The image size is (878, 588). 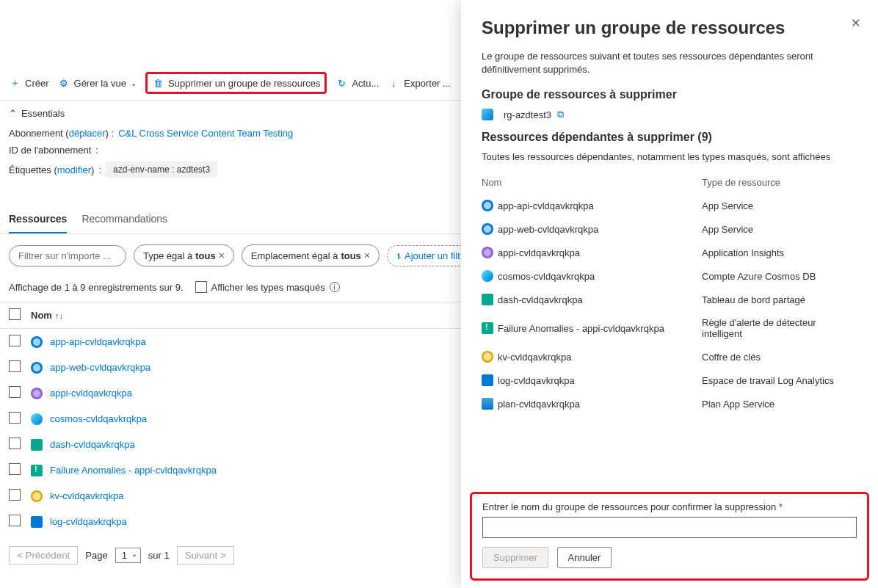 What do you see at coordinates (780, 380) in the screenshot?
I see `dep-type: Espace de travail Log Analytics` at bounding box center [780, 380].